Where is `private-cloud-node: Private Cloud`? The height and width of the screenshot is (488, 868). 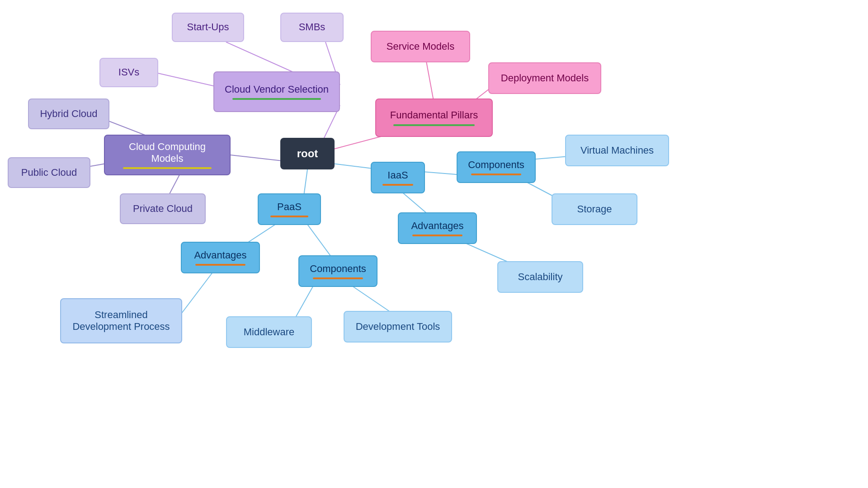
private-cloud-node: Private Cloud is located at coordinates (163, 209).